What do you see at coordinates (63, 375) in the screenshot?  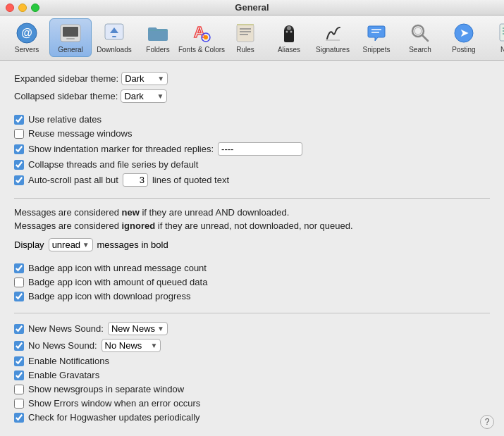 I see `enable-gravatars-label: Enable Gravatars` at bounding box center [63, 375].